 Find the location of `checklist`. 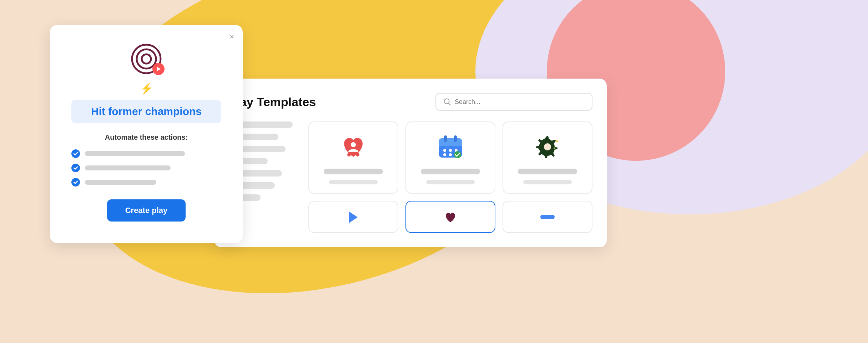

checklist is located at coordinates (146, 168).